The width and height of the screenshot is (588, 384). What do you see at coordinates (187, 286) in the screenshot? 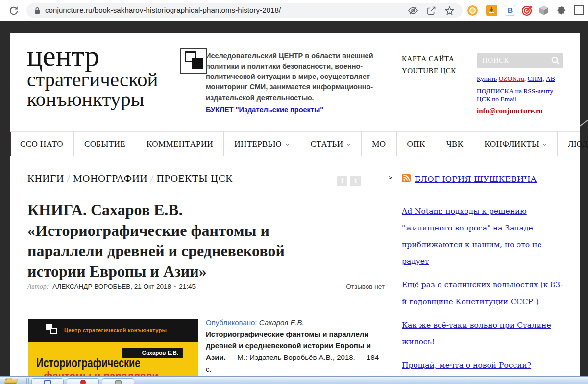
I see `article-time: 21:45` at bounding box center [187, 286].